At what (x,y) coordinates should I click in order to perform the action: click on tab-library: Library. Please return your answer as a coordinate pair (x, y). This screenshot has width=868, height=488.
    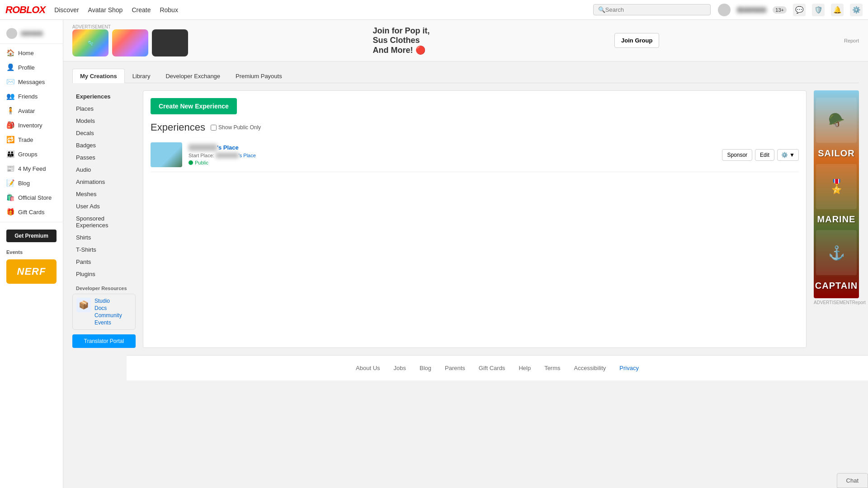
    Looking at the image, I should click on (142, 76).